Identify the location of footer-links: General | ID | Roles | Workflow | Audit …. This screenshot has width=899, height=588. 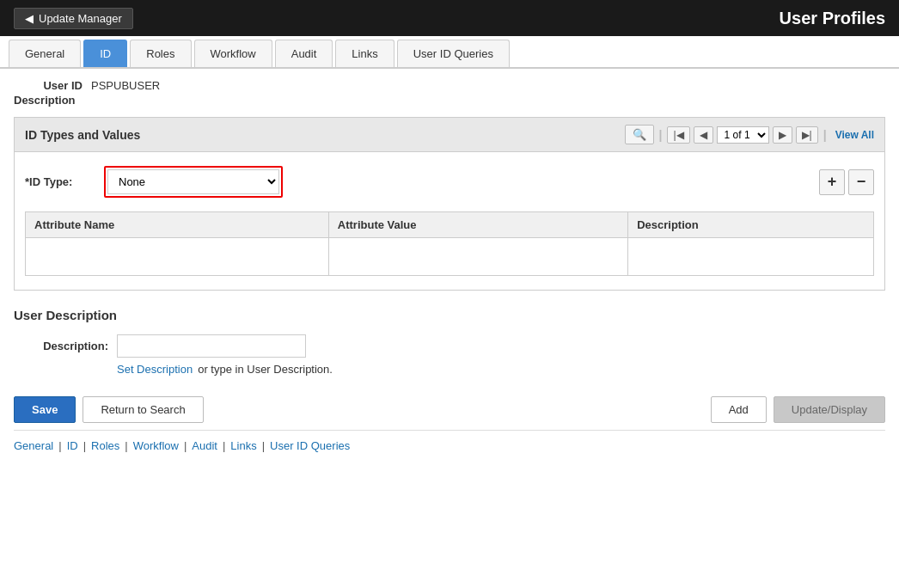
(450, 443).